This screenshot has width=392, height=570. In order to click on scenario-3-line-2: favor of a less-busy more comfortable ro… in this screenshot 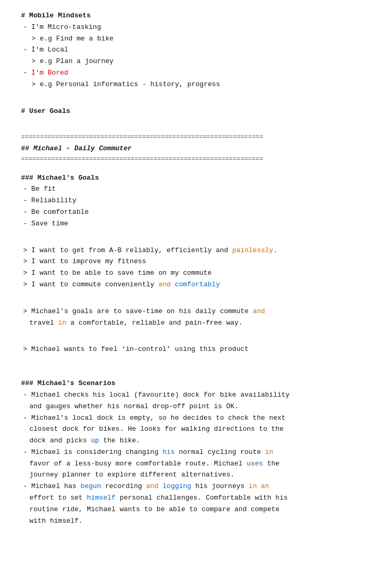, I will do `click(199, 464)`.